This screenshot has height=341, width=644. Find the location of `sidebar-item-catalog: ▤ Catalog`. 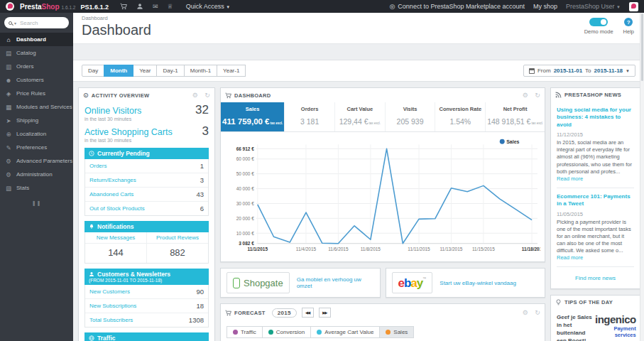

sidebar-item-catalog: ▤ Catalog is located at coordinates (37, 53).